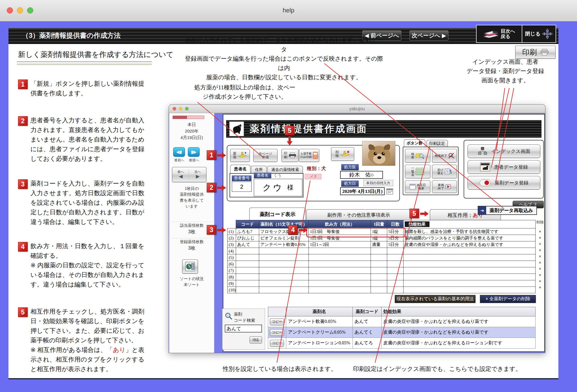 The image size is (577, 392). What do you see at coordinates (278, 214) in the screenshot?
I see `tab-drug-code: 薬剤コード表示` at bounding box center [278, 214].